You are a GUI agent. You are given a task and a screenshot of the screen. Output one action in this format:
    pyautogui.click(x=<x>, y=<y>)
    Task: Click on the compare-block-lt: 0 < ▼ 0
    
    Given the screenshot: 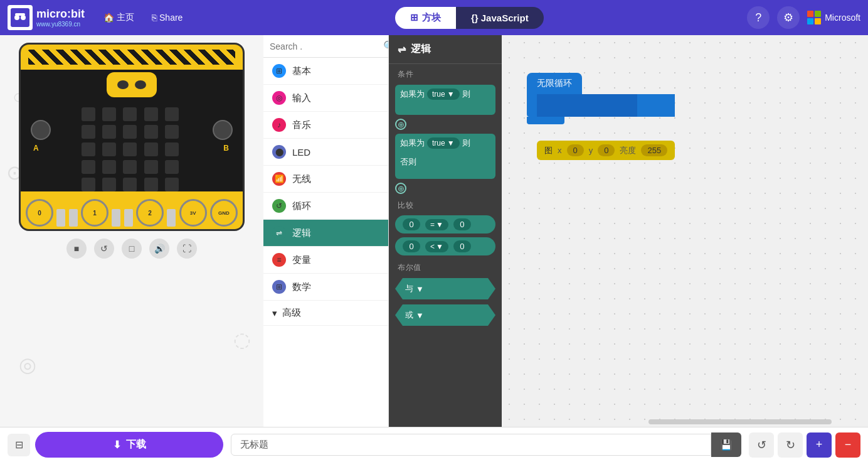 What is the action you would take?
    pyautogui.click(x=445, y=246)
    